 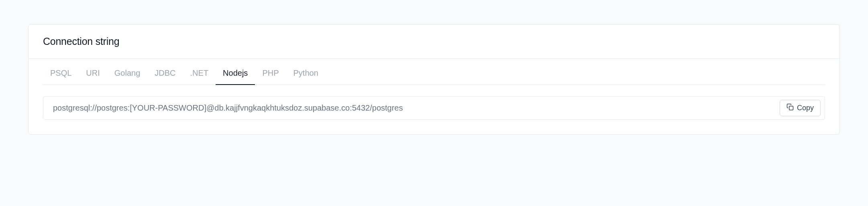 I want to click on tab-uri: URI, so click(x=93, y=72).